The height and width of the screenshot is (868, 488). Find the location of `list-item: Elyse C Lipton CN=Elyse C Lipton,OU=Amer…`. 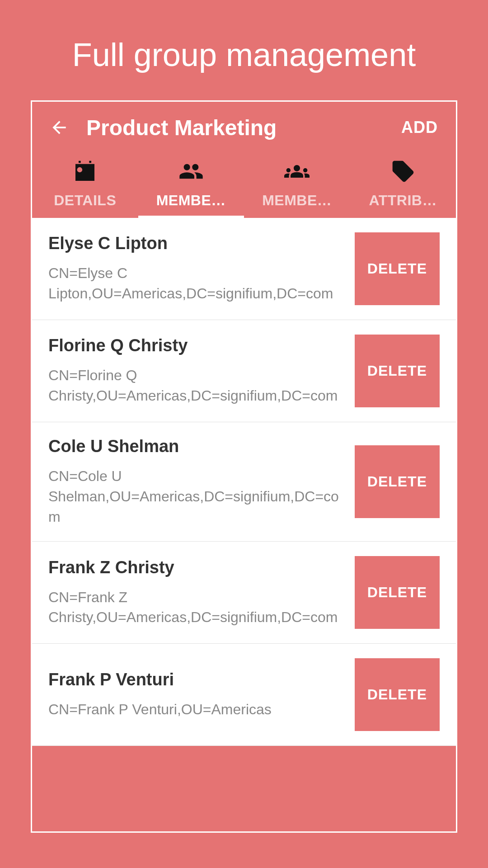

list-item: Elyse C Lipton CN=Elyse C Lipton,OU=Amer… is located at coordinates (244, 269).